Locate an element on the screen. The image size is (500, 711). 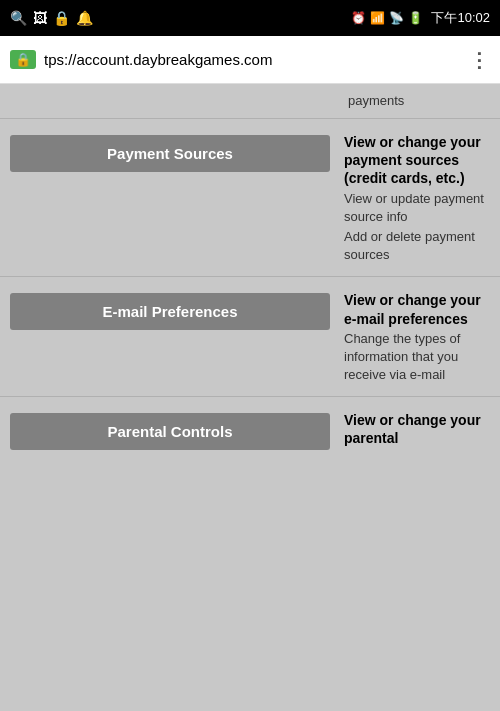
payment-sources-button: Payment Sources is located at coordinates (170, 154).